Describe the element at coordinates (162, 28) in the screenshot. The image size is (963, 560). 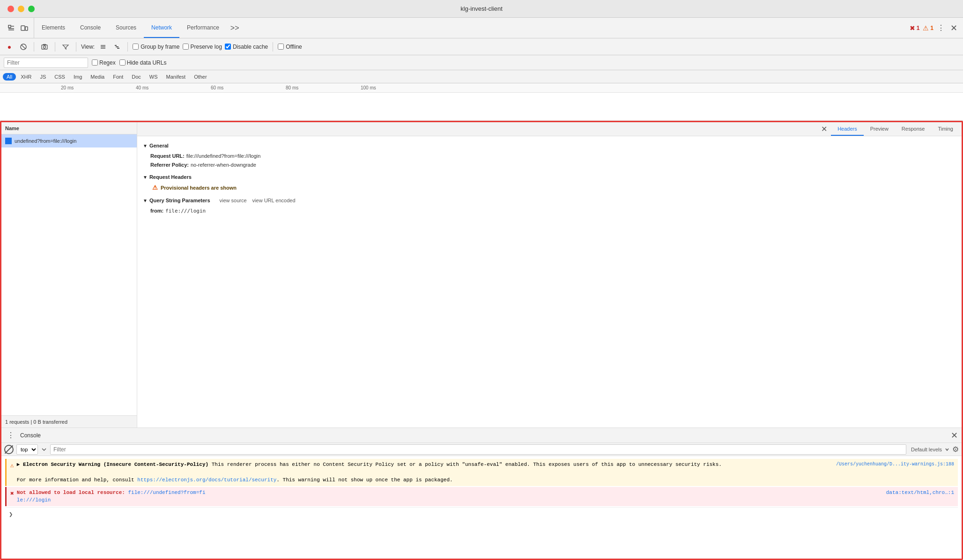
I see `tab-network: Network` at that location.